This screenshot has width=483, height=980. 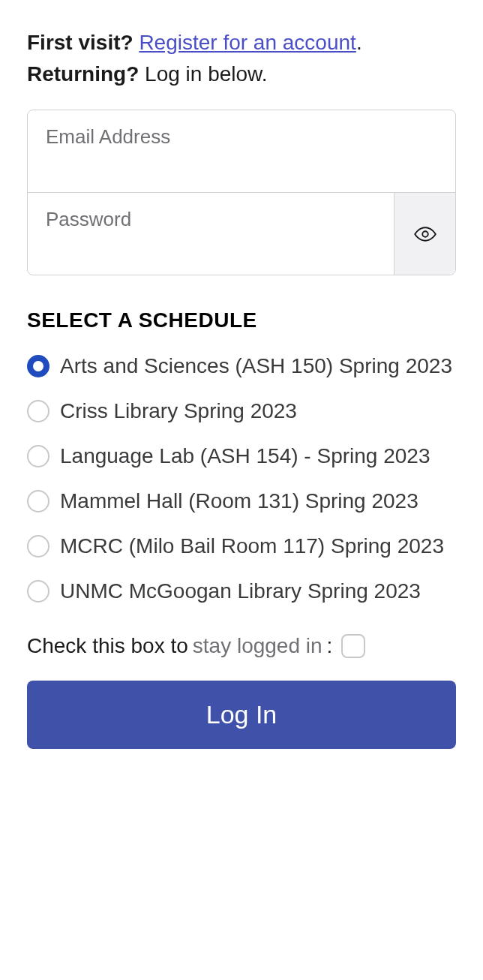 What do you see at coordinates (242, 366) in the screenshot?
I see `schedule-option: Arts and Sciences (ASH 150) Spring 2023` at bounding box center [242, 366].